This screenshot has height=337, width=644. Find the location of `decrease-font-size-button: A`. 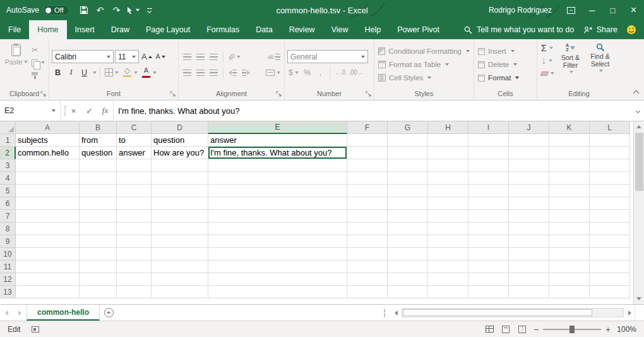

decrease-font-size-button: A is located at coordinates (160, 57).